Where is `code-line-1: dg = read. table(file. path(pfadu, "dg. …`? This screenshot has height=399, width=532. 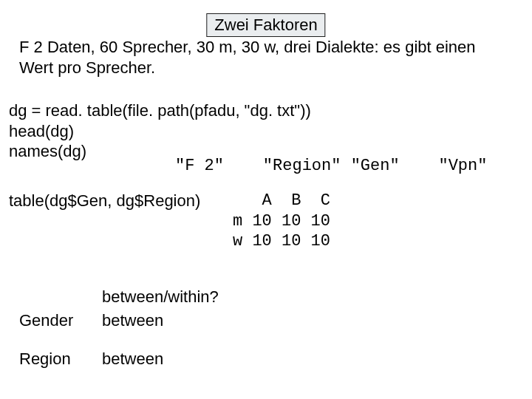 code-line-1: dg = read. table(file. path(pfadu, "dg. … is located at coordinates (160, 111).